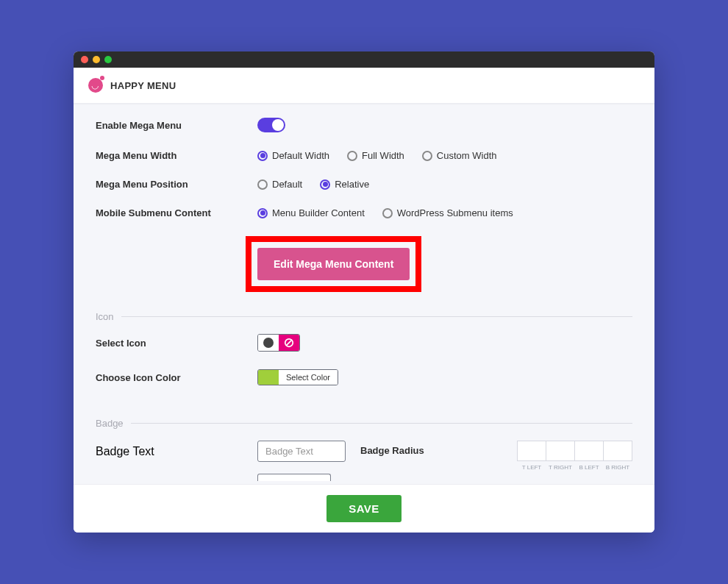 Image resolution: width=728 pixels, height=584 pixels. Describe the element at coordinates (176, 449) in the screenshot. I see `badge-text-label: Badge Text` at that location.